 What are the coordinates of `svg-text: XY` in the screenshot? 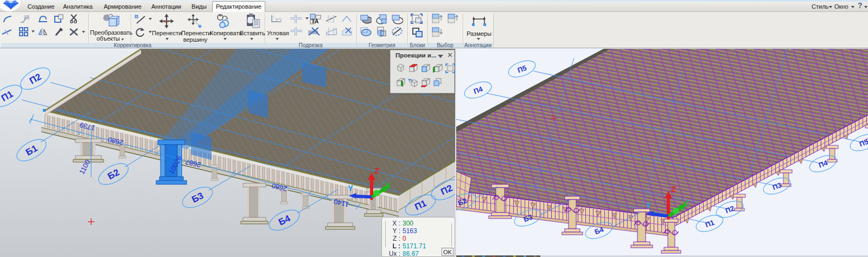 It's located at (167, 22).